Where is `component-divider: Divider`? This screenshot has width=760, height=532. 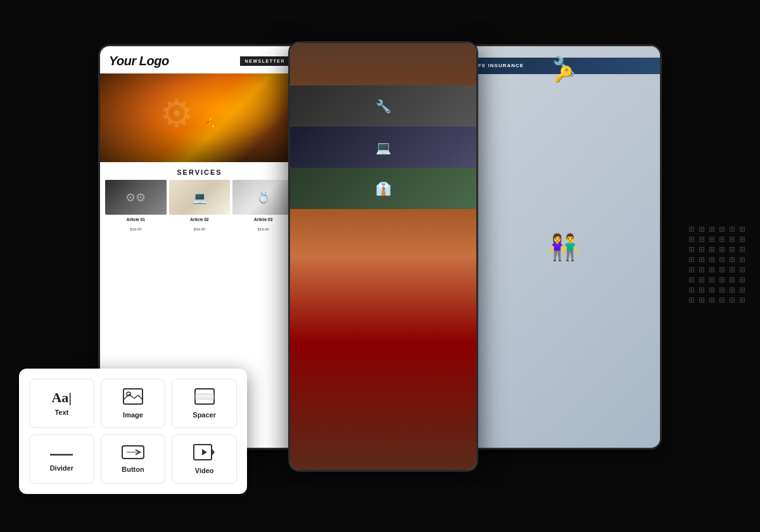 component-divider: Divider is located at coordinates (62, 459).